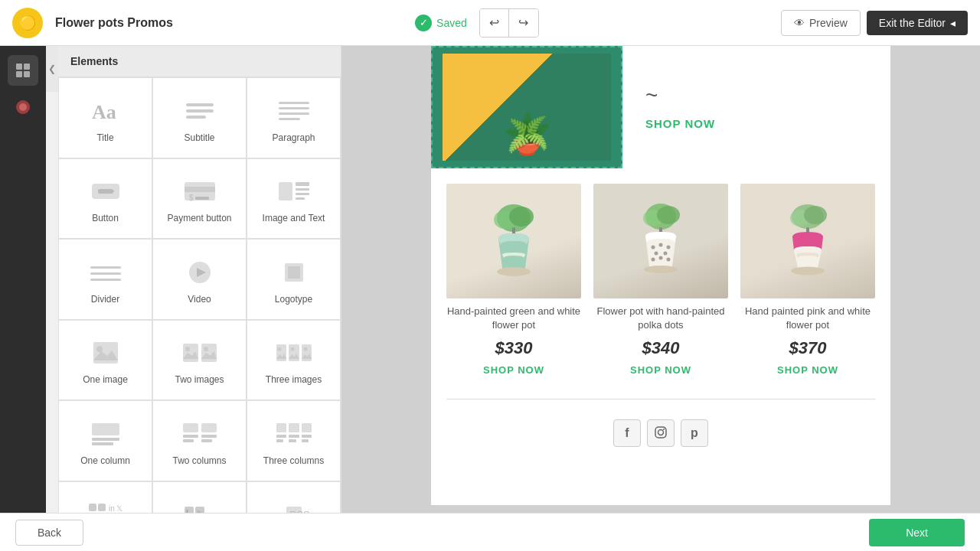 This screenshot has height=551, width=980. What do you see at coordinates (106, 279) in the screenshot?
I see `element-divider: Divider` at bounding box center [106, 279].